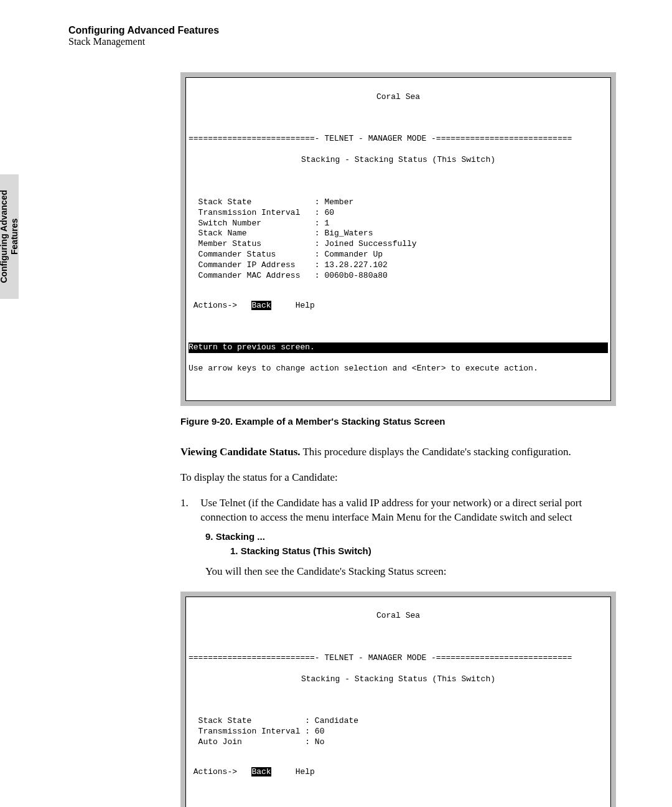 The width and height of the screenshot is (672, 807). Describe the element at coordinates (398, 182) in the screenshot. I see `term1-blank2` at that location.